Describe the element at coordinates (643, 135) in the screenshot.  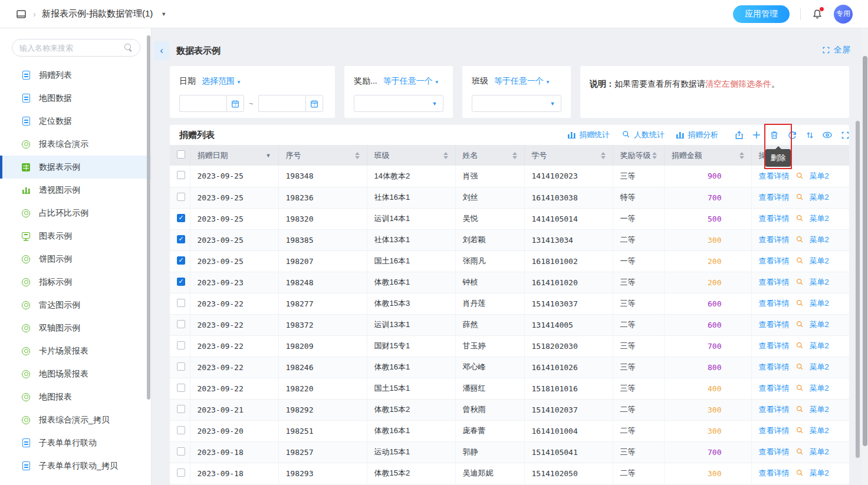
I see `toolbar-link: 人数统计` at that location.